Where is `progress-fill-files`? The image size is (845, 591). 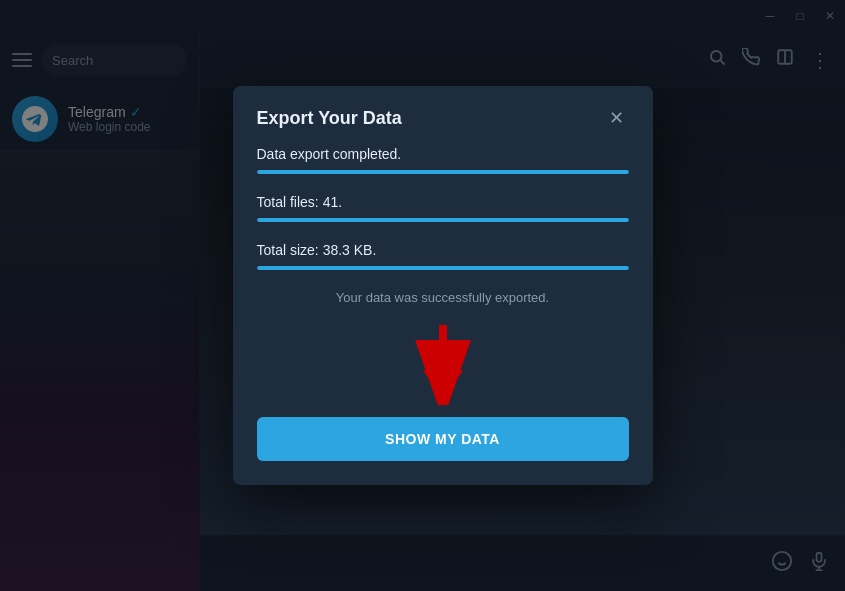 progress-fill-files is located at coordinates (443, 220).